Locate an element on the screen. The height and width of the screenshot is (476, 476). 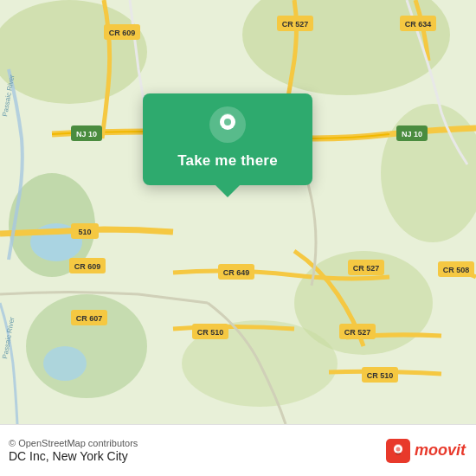
bottom-bar: © OpenStreetMap contributors DC Inc, New… is located at coordinates (238, 450).